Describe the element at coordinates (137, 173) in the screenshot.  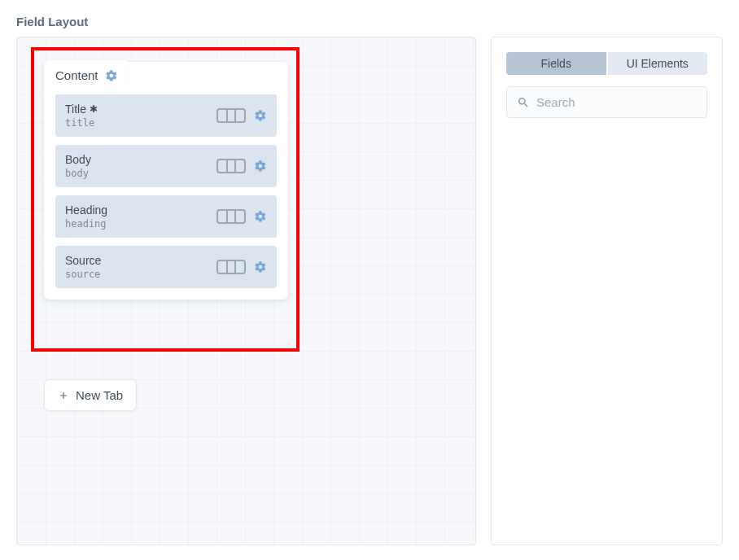
I see `field-handle: body` at that location.